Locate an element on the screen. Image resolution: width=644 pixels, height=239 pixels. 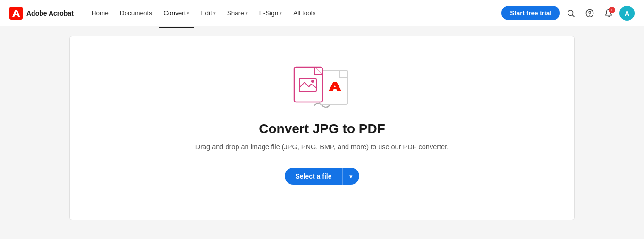
notification-count: 1 is located at coordinates (612, 10).